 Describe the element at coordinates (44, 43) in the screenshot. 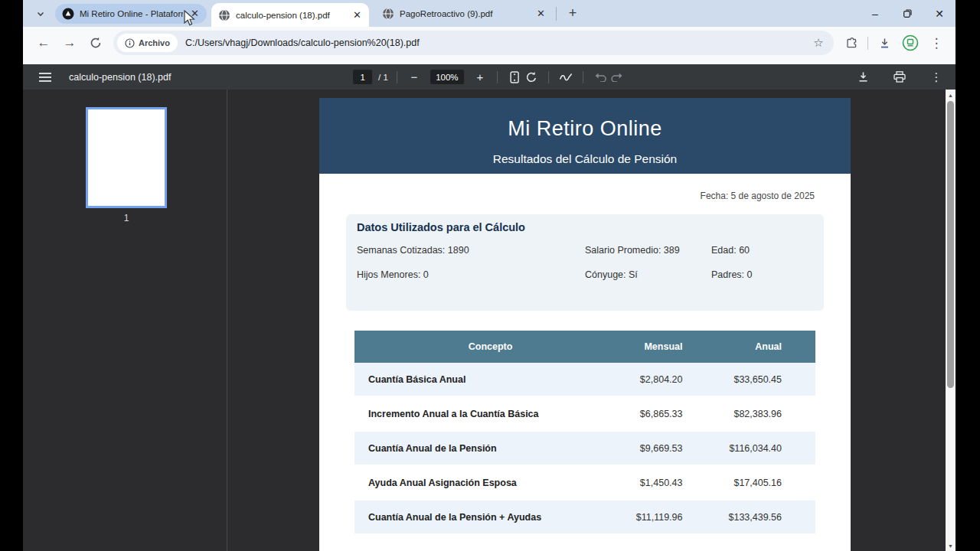

I see `back-icon: ←` at that location.